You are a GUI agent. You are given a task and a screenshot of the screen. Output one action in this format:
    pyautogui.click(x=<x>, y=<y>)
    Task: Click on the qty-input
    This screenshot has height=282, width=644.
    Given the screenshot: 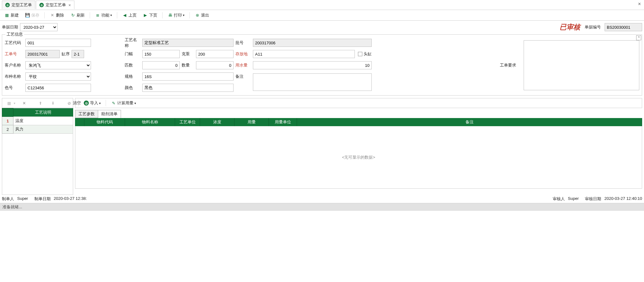 What is the action you would take?
    pyautogui.click(x=215, y=65)
    